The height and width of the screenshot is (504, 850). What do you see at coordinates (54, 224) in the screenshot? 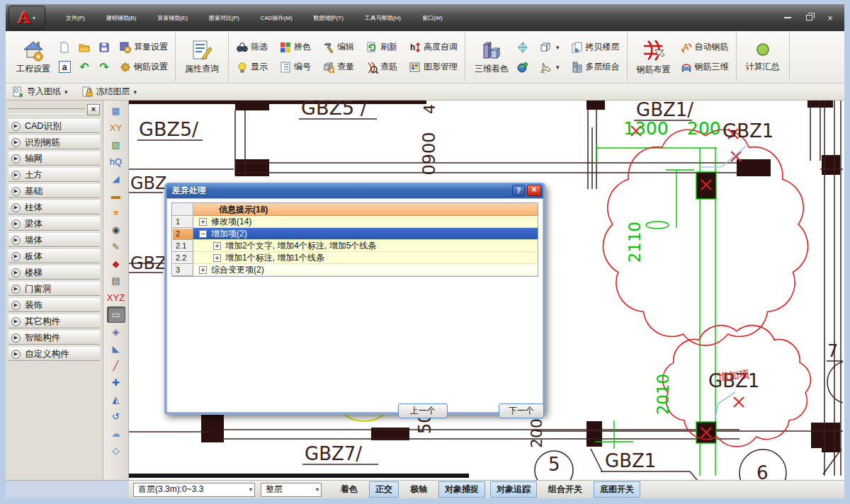
I see `sidebar-item-beam: ▶ 梁体` at bounding box center [54, 224].